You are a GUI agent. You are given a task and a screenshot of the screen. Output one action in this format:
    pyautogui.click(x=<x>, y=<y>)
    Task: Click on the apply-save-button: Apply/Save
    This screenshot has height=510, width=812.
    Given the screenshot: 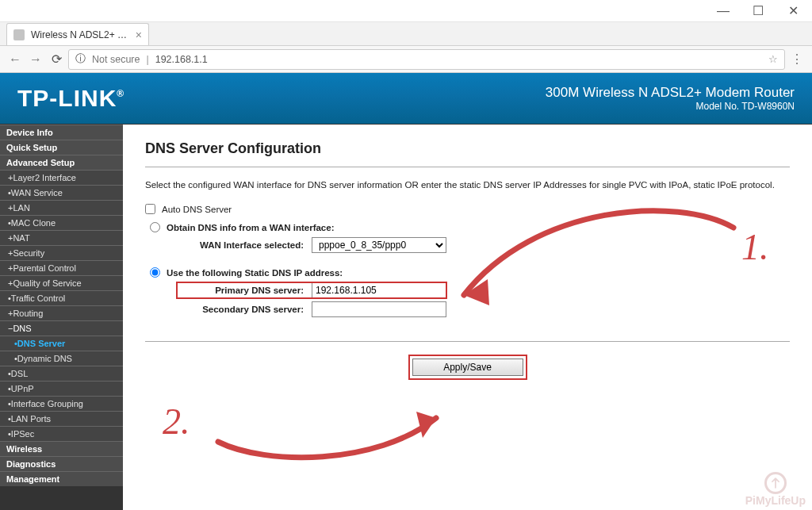 What is the action you would take?
    pyautogui.click(x=468, y=367)
    